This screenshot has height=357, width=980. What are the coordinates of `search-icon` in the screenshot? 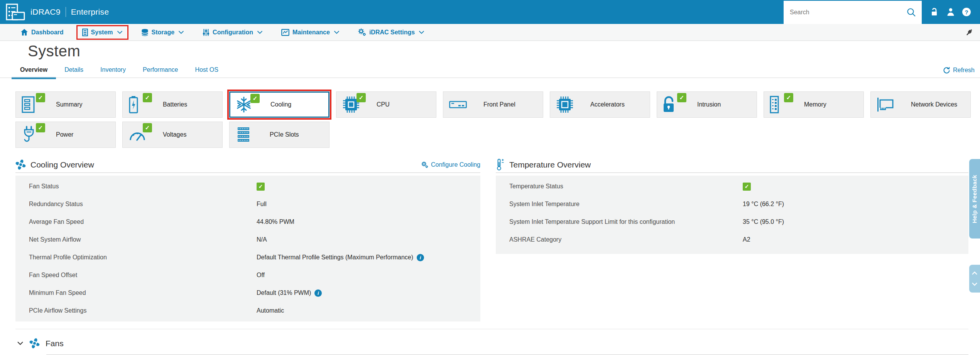 It's located at (911, 12).